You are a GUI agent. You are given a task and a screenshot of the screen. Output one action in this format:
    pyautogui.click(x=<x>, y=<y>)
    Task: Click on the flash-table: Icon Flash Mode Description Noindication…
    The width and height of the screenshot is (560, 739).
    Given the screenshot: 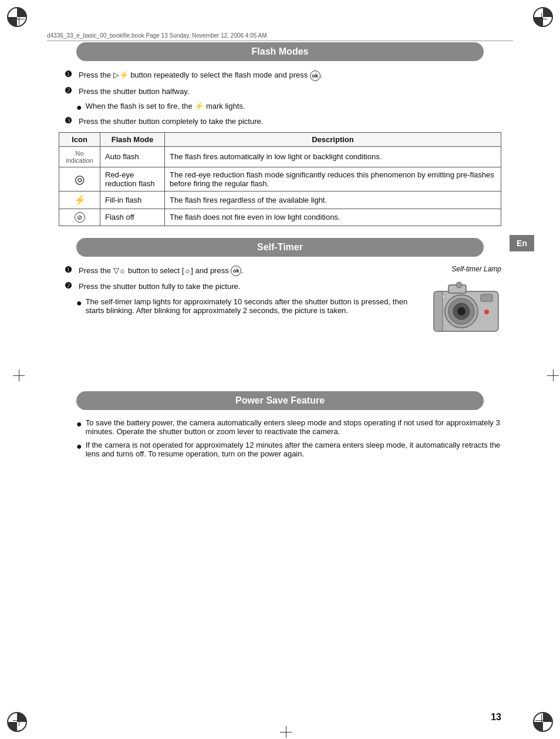 What is the action you would take?
    pyautogui.click(x=280, y=179)
    